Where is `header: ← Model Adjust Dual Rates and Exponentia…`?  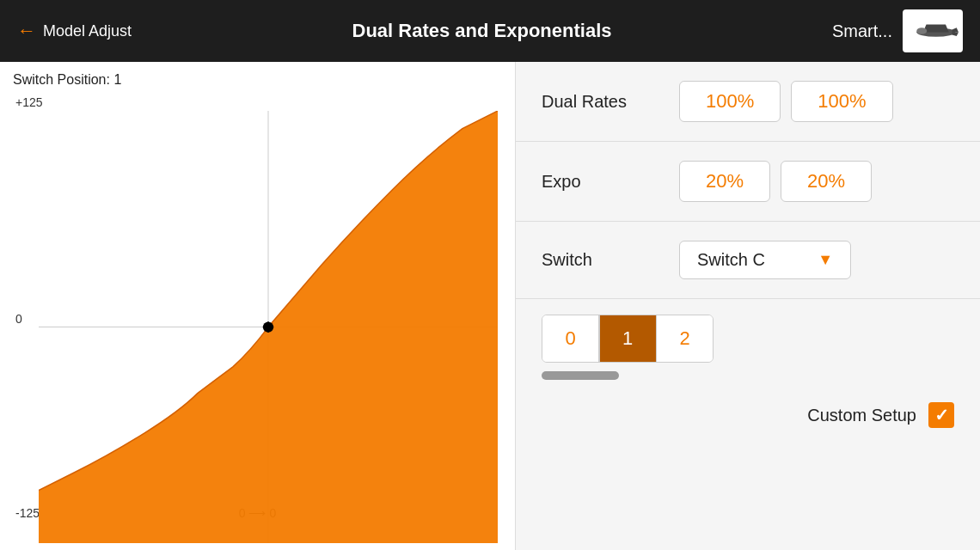
header: ← Model Adjust Dual Rates and Exponentia… is located at coordinates (490, 31).